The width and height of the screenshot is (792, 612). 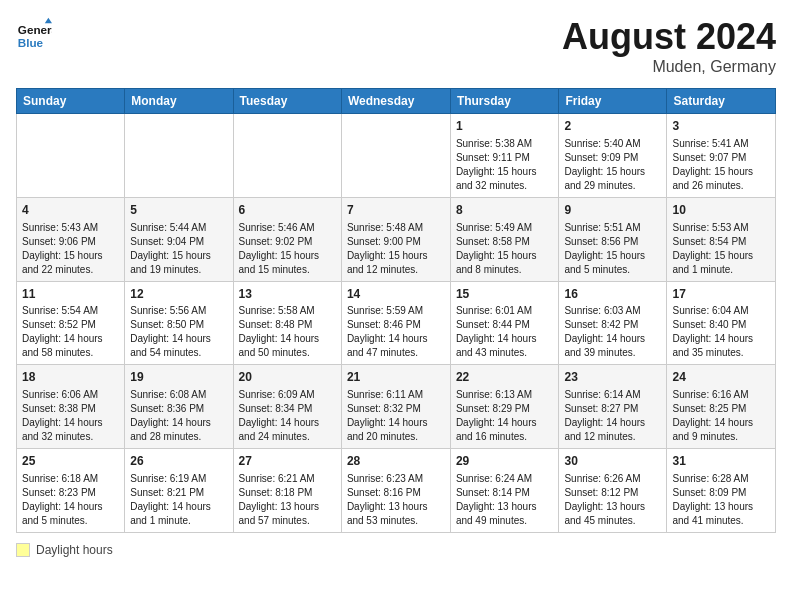 I want to click on calendar-week-row: 4Sunrise: 5:43 AM Sunset: 9:06 PM Daylig…, so click(x=396, y=239).